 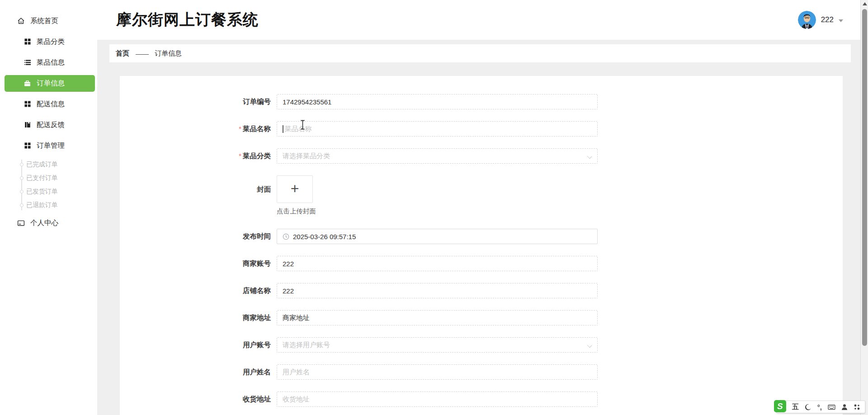 I want to click on user-menu: 222, so click(x=821, y=20).